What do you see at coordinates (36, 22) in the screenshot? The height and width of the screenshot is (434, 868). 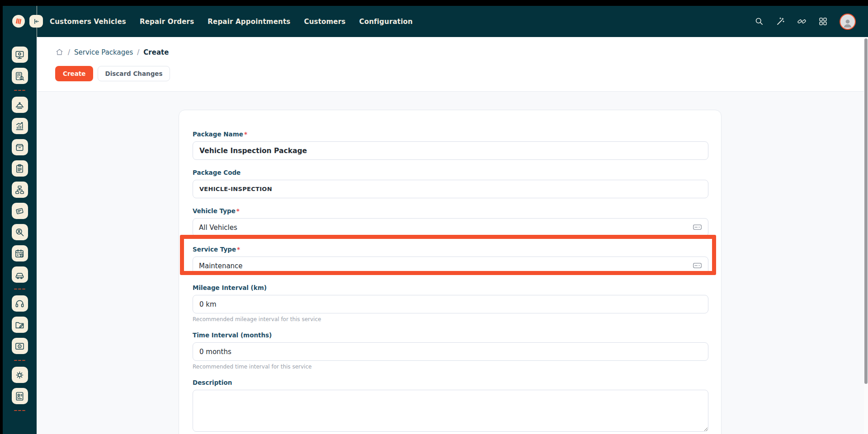 I see `collapse-arrow-icon` at bounding box center [36, 22].